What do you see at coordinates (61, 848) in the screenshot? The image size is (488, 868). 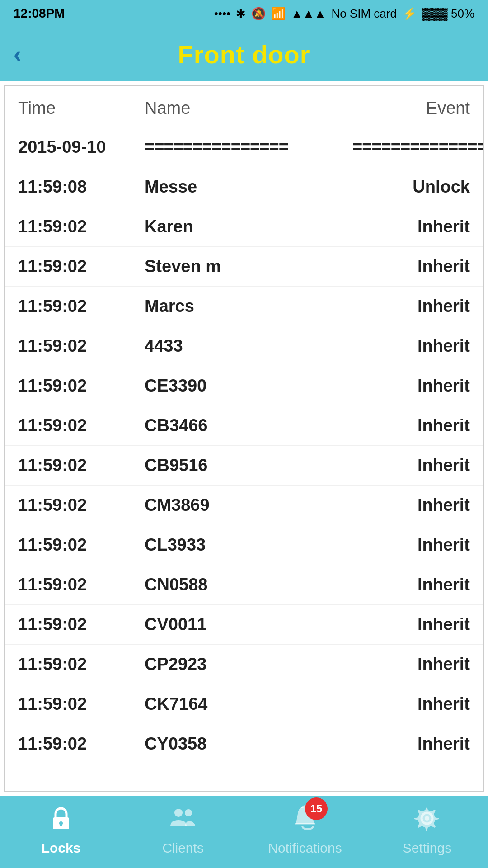 I see `nav-label-locks: Locks` at bounding box center [61, 848].